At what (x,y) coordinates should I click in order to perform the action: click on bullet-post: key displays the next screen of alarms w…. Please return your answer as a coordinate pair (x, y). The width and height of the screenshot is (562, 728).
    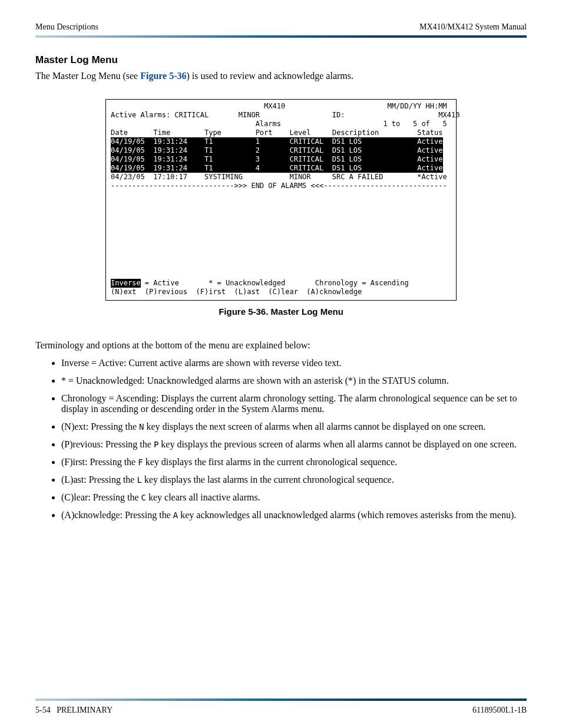
    Looking at the image, I should click on (315, 427).